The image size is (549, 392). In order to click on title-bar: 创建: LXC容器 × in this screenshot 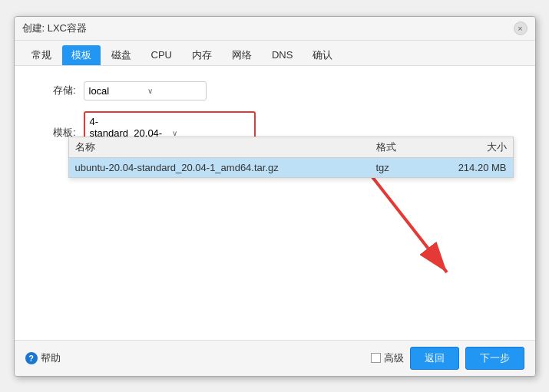, I will do `click(275, 29)`.